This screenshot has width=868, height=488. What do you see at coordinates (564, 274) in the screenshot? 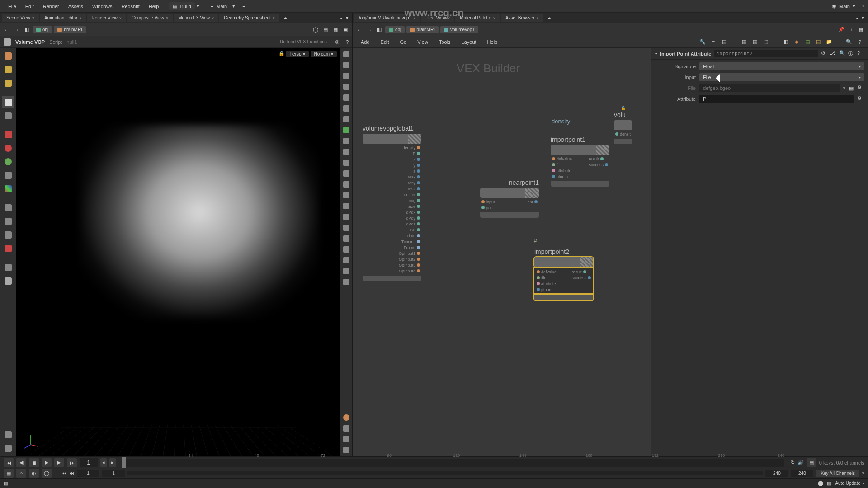
I see `node-importpoint2: importpoint2 defvalue file attribute ptn…` at bounding box center [564, 274].